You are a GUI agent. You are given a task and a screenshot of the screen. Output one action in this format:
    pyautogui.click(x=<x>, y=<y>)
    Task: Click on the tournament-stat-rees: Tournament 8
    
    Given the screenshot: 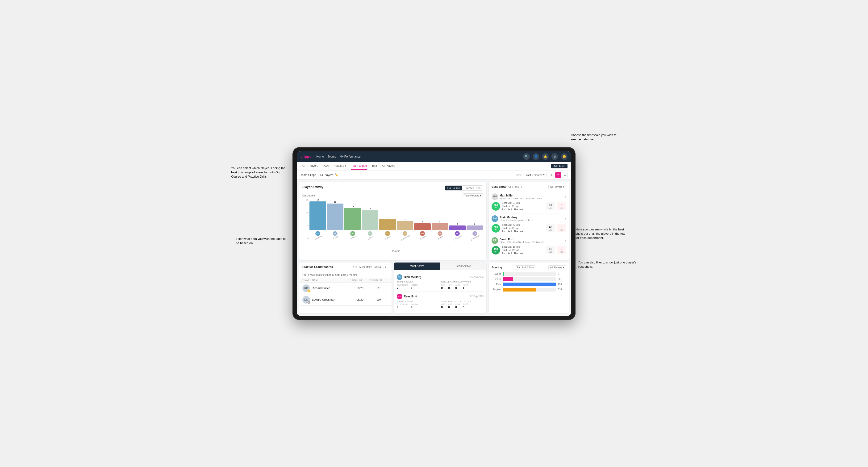 What is the action you would take?
    pyautogui.click(x=402, y=306)
    